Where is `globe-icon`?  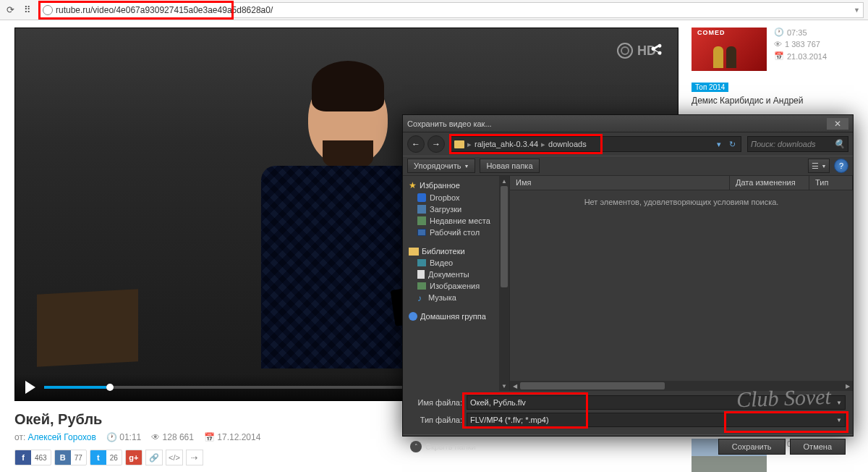 globe-icon is located at coordinates (48, 10).